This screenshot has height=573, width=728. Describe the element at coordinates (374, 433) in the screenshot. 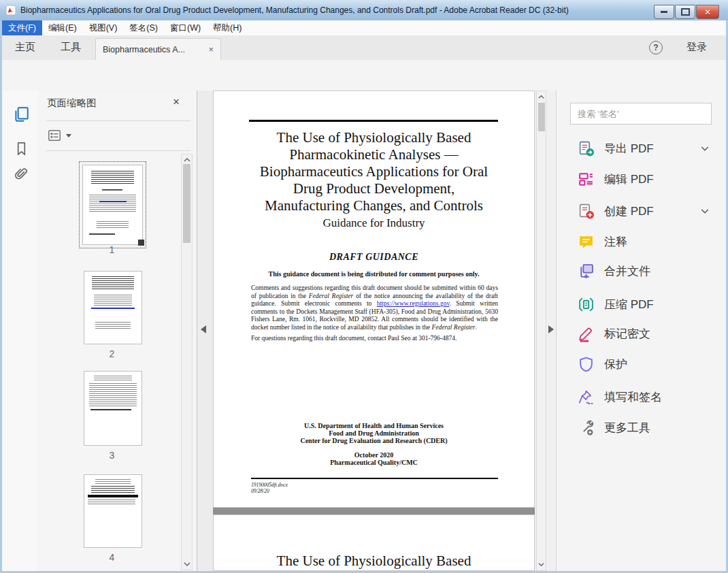

I see `org-line: Food and Drug Administration` at that location.